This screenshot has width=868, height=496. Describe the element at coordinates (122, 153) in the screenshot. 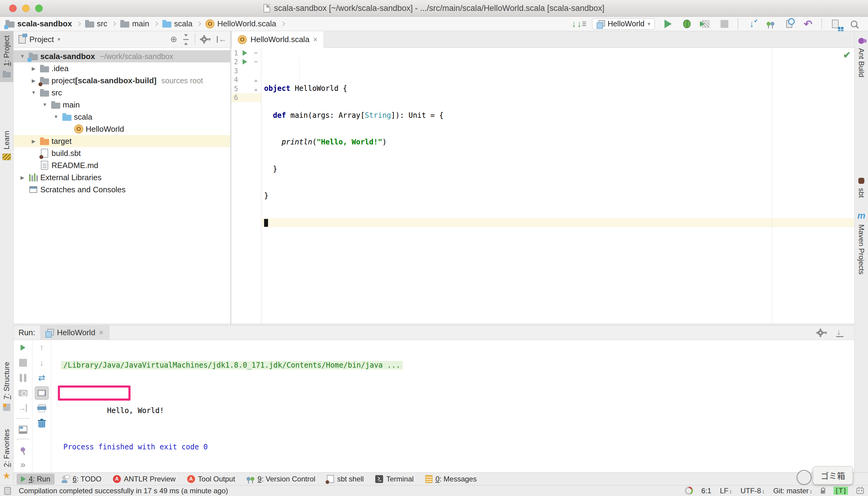

I see `tree-row-build-sbt: build.sbt` at that location.